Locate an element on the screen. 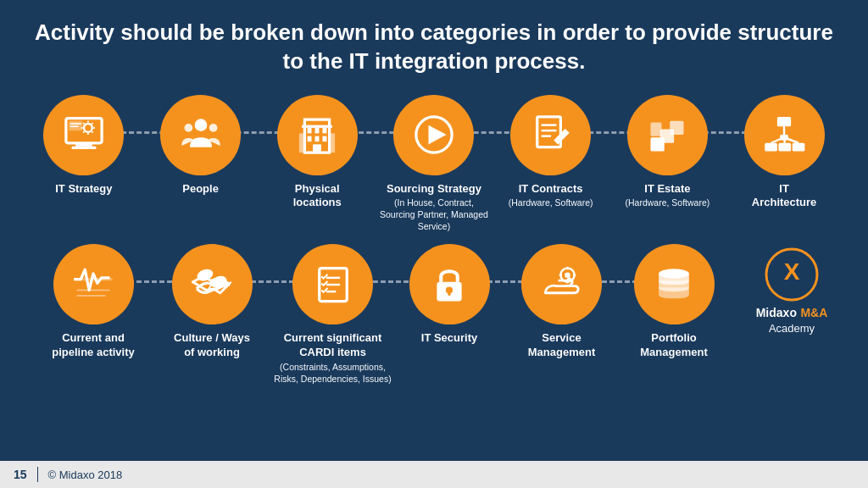 The image size is (868, 488). item-it-estate: IT Estate (Hardware, Software) is located at coordinates (667, 152).